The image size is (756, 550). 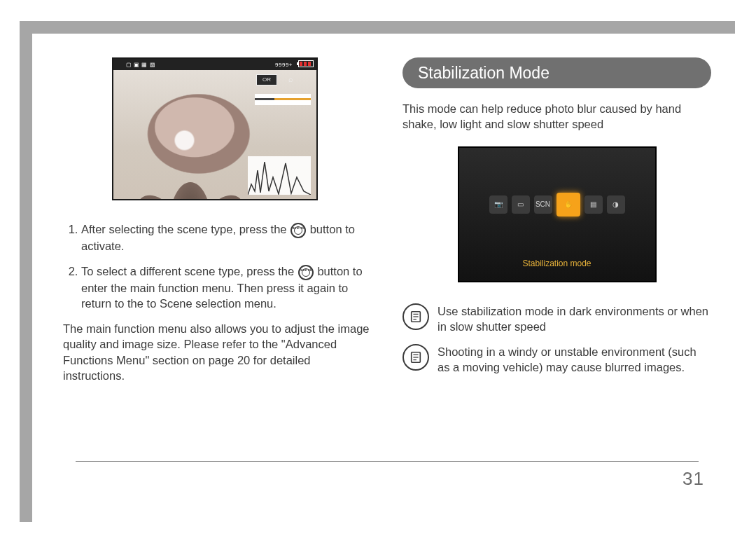 What do you see at coordinates (217, 352) in the screenshot?
I see `advanced-menu-paragraph: The main function menu also allows you t…` at bounding box center [217, 352].